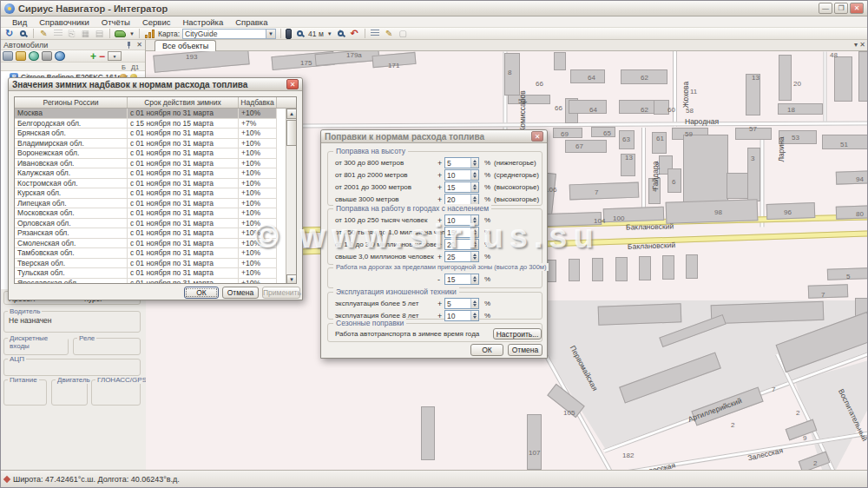 The height and width of the screenshot is (488, 868). What do you see at coordinates (146, 134) in the screenshot?
I see `table-row: Брянская обл.с 01 ноября по 31 марта+10%` at bounding box center [146, 134].